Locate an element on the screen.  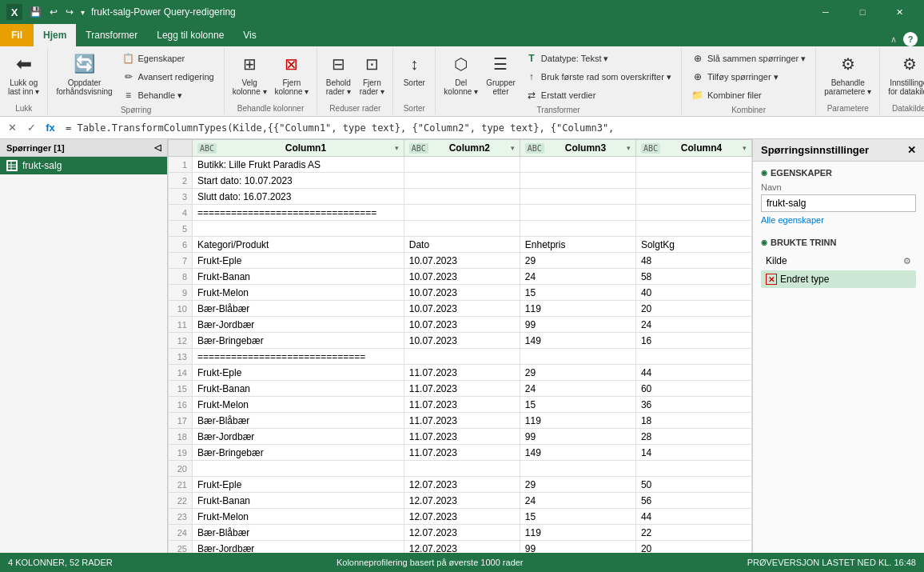
col3-dropdown-icon: ▾ is located at coordinates (628, 148).